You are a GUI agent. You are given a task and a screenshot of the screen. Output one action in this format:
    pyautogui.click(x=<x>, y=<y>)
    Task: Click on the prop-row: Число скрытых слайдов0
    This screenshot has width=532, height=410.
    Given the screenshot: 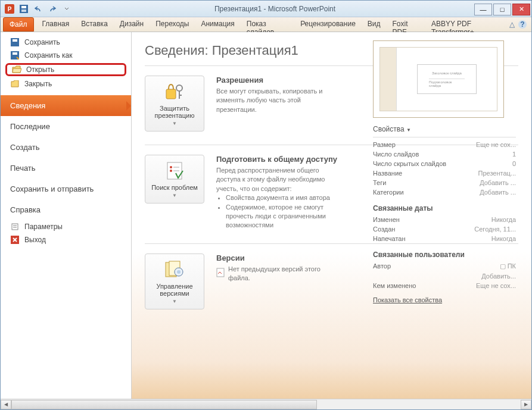 What is the action you would take?
    pyautogui.click(x=444, y=164)
    